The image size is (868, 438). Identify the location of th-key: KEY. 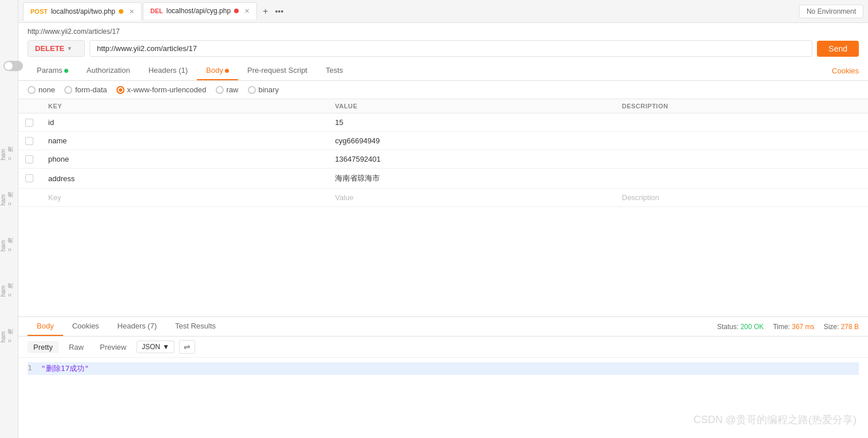
(185, 107).